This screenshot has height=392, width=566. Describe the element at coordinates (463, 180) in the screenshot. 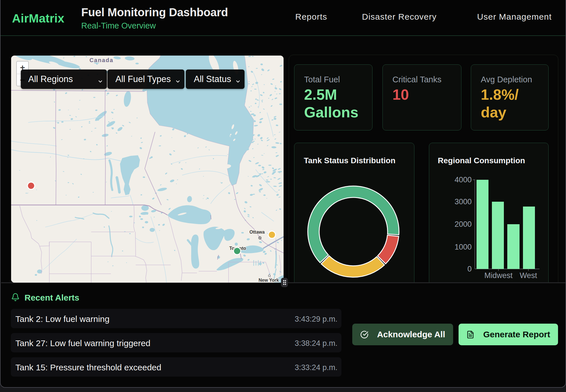

I see `svg-text: 4000` at that location.